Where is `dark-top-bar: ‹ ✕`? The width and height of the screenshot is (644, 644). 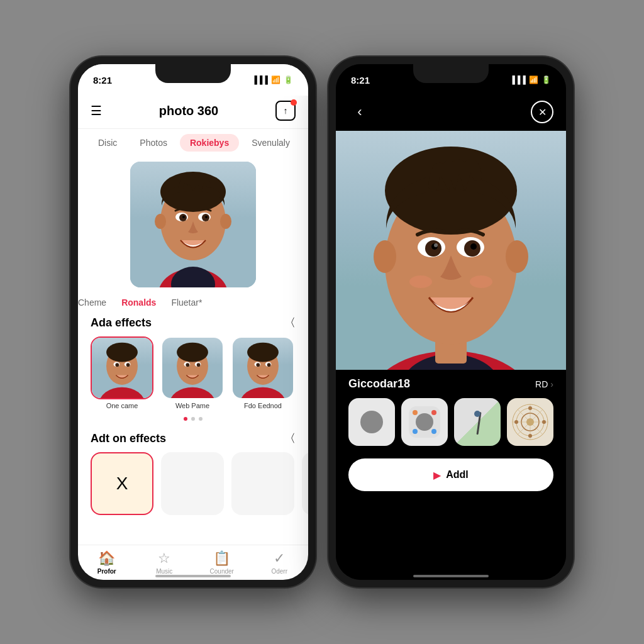 dark-top-bar: ‹ ✕ is located at coordinates (451, 113).